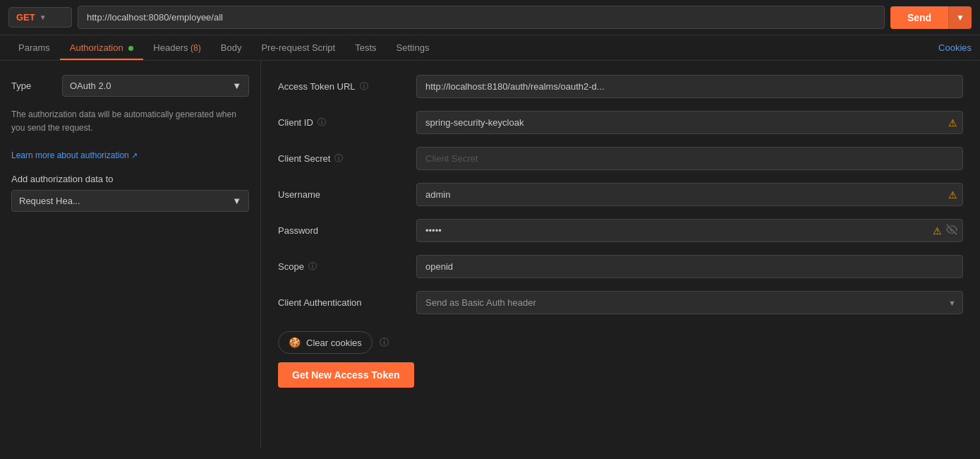 The image size is (980, 459). I want to click on scope-input-wrapper, so click(690, 267).